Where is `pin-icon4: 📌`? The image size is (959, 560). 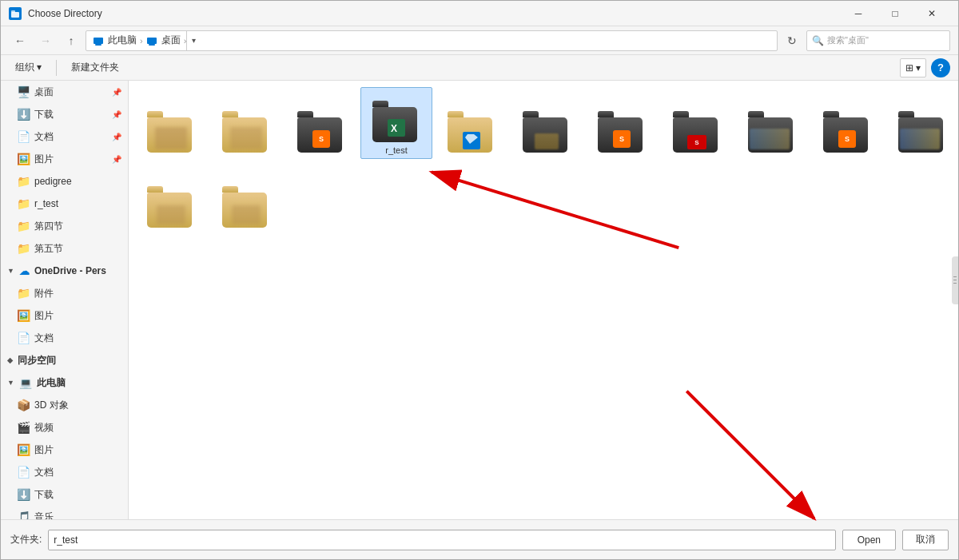 pin-icon4: 📌 is located at coordinates (117, 160).